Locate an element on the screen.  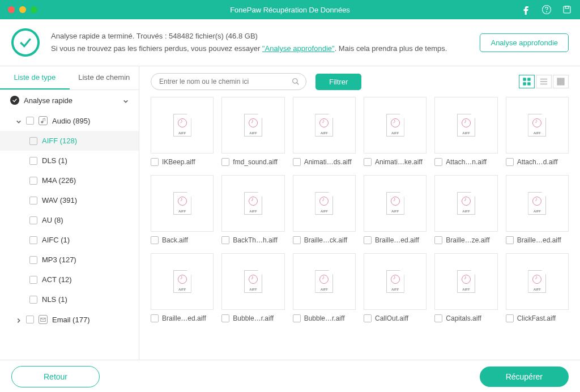
deep-scan-button: Analyse approfondie is located at coordinates (524, 43).